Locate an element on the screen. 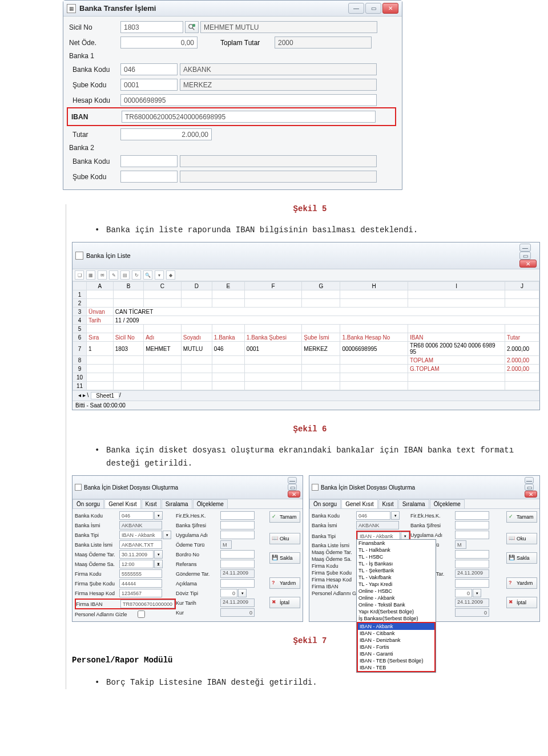 This screenshot has height=756, width=548. col-header: E is located at coordinates (228, 286).